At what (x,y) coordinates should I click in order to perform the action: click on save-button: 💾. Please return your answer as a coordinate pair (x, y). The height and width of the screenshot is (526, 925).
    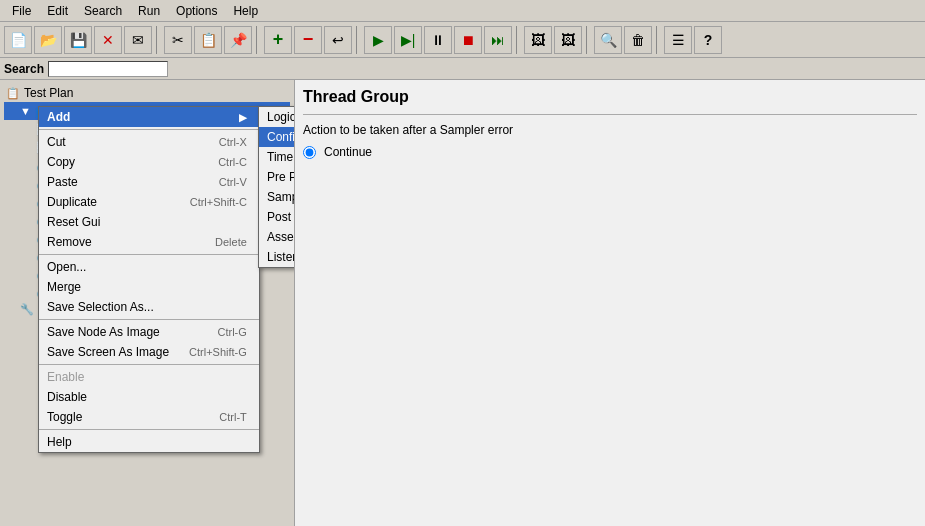
    Looking at the image, I should click on (78, 40).